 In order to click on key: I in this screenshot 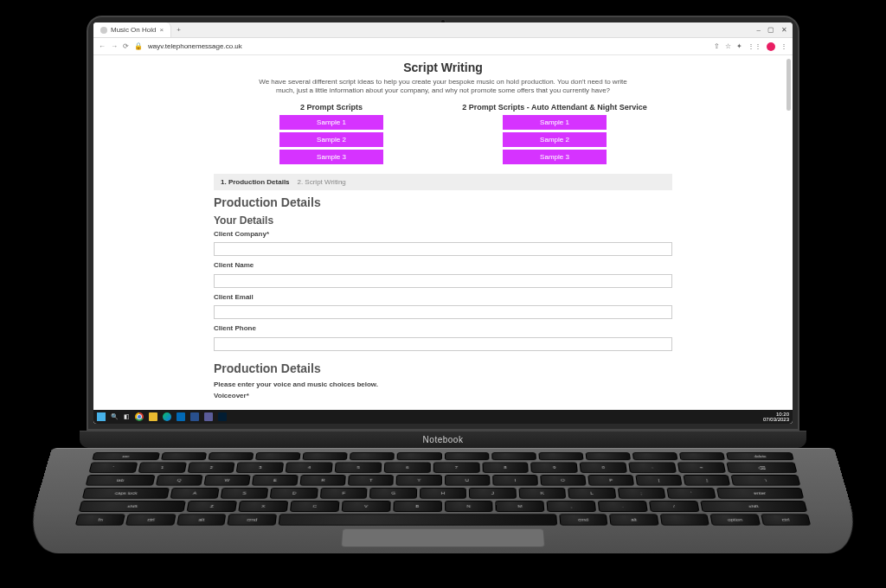, I will do `click(516, 480)`.